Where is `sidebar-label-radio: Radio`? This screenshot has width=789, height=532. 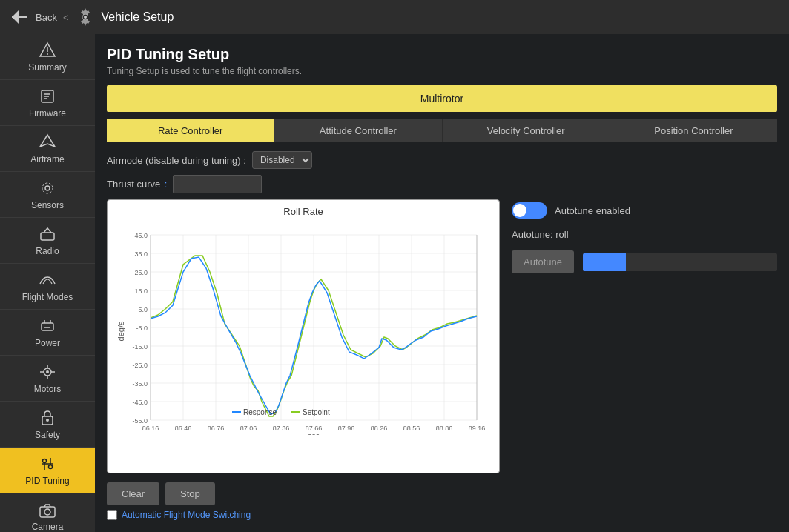
sidebar-label-radio: Radio is located at coordinates (47, 251).